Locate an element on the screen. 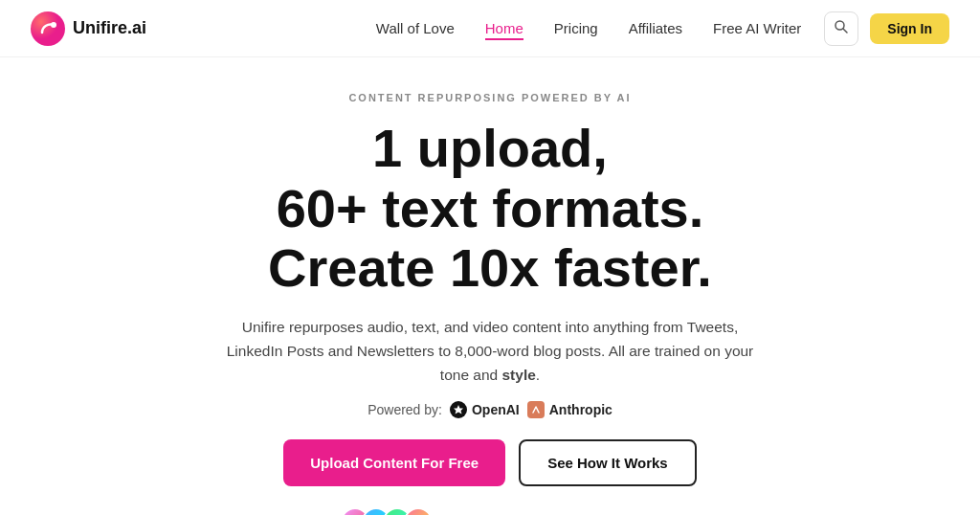 Image resolution: width=980 pixels, height=515 pixels. nav-links: Wall of Love Home Pricing Affiliates Fre… is located at coordinates (590, 29).